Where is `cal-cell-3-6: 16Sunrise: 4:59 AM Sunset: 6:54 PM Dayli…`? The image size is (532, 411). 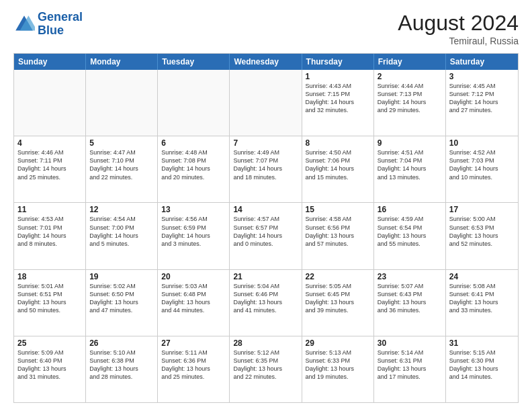
cal-cell-3-6: 16Sunrise: 4:59 AM Sunset: 6:54 PM Dayli… is located at coordinates (410, 236).